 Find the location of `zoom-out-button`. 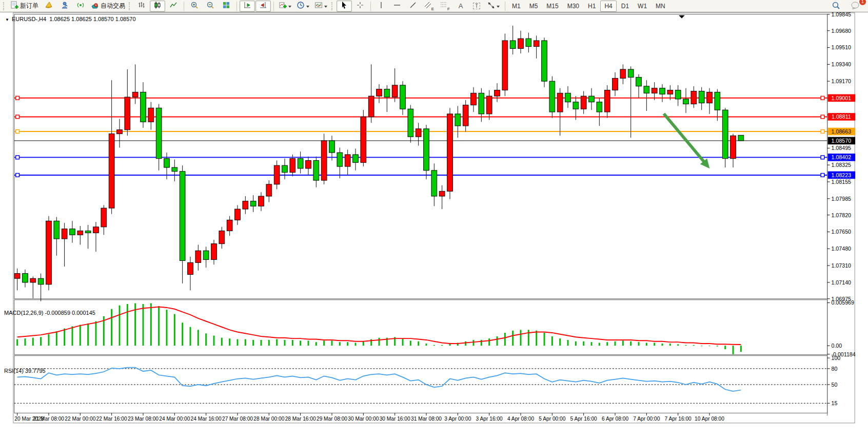

zoom-out-button is located at coordinates (210, 6).